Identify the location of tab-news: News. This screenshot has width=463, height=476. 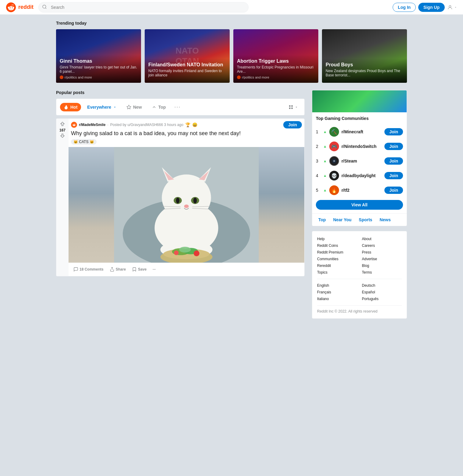
(385, 220).